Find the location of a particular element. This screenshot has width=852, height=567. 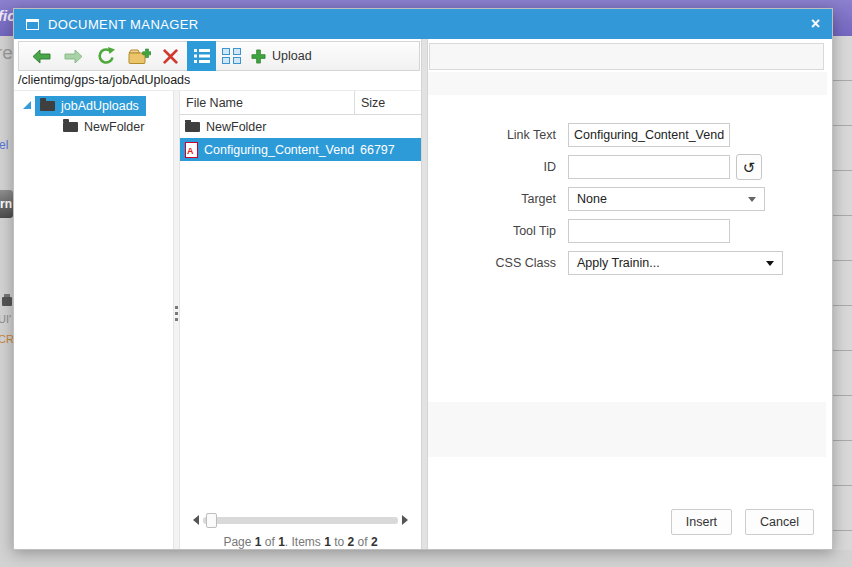

css-class-dropdown: Apply Trainin... is located at coordinates (676, 263).